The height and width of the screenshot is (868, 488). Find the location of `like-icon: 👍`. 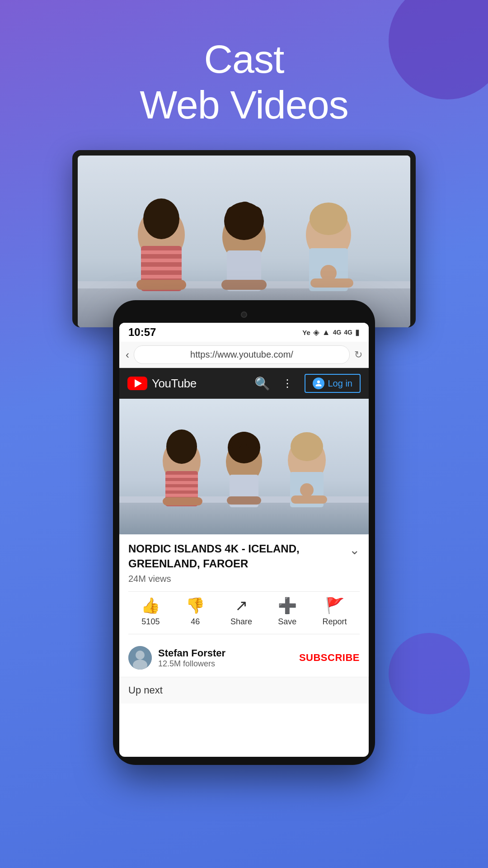

like-icon: 👍 is located at coordinates (150, 605).